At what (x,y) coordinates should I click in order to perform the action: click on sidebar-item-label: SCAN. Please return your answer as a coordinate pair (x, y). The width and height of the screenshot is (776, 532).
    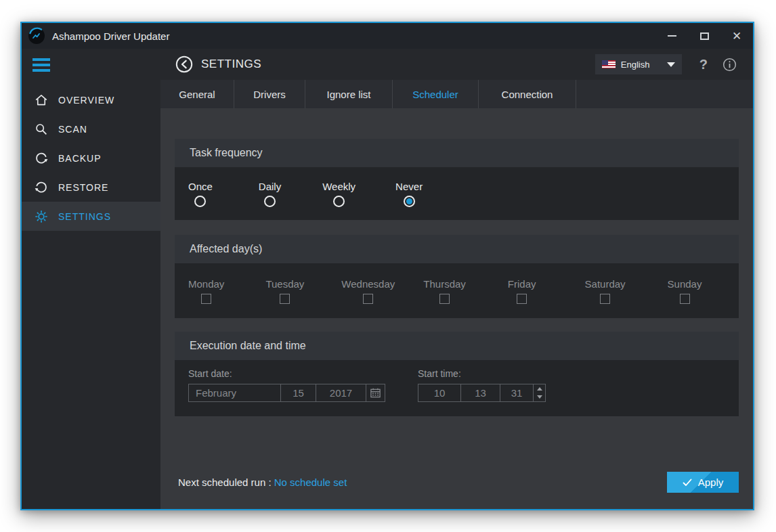
    Looking at the image, I should click on (73, 129).